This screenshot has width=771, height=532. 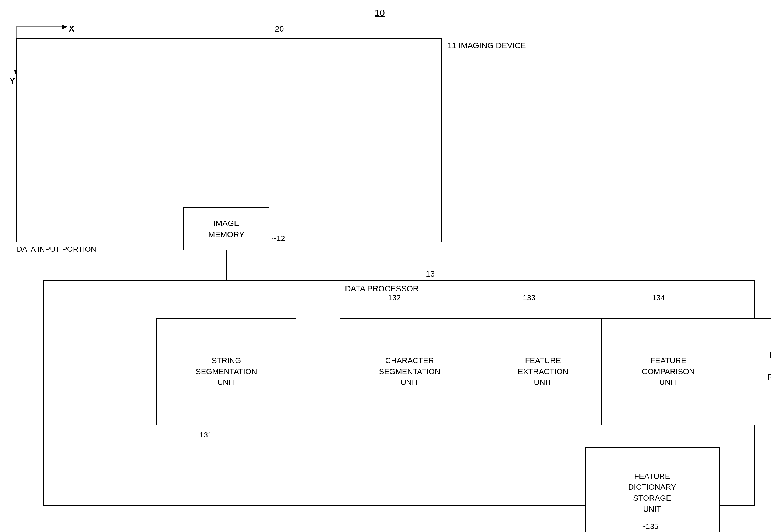 I want to click on data-processor-number: 13, so click(x=430, y=274).